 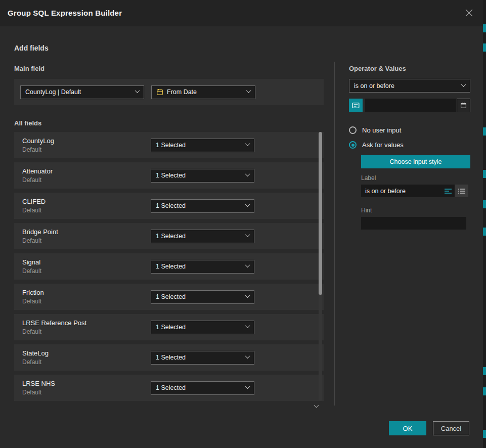 What do you see at coordinates (410, 86) in the screenshot?
I see `operator-select: is on or before` at bounding box center [410, 86].